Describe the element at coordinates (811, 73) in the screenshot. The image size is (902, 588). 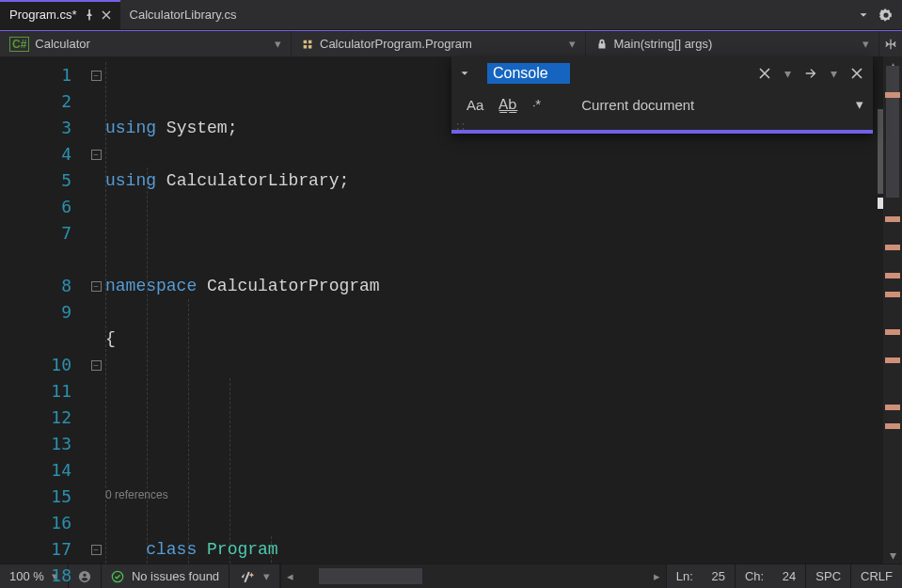
I see `find-next-icon` at that location.